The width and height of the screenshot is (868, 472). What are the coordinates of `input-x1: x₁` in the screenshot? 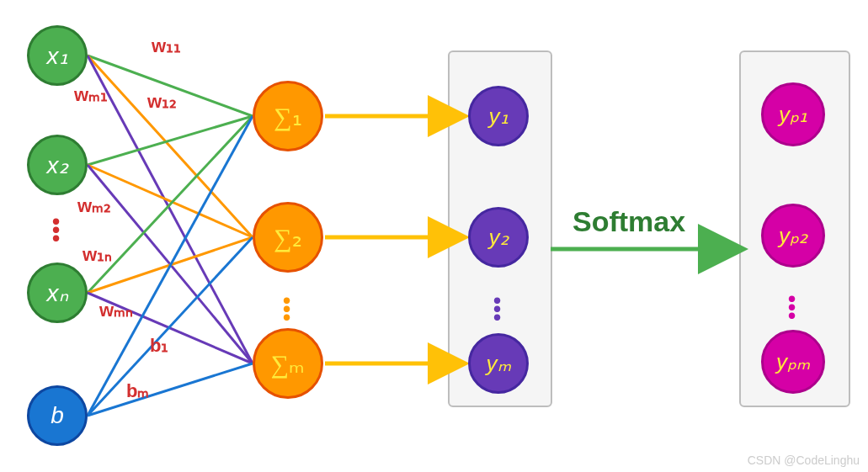 It's located at (57, 56).